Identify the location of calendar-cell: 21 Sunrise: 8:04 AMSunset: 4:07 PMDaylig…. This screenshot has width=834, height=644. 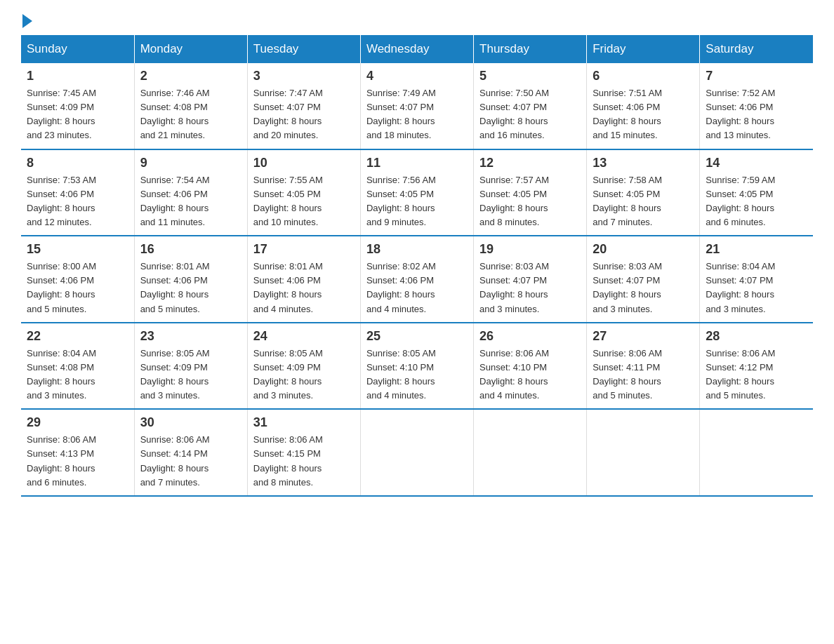
(757, 279).